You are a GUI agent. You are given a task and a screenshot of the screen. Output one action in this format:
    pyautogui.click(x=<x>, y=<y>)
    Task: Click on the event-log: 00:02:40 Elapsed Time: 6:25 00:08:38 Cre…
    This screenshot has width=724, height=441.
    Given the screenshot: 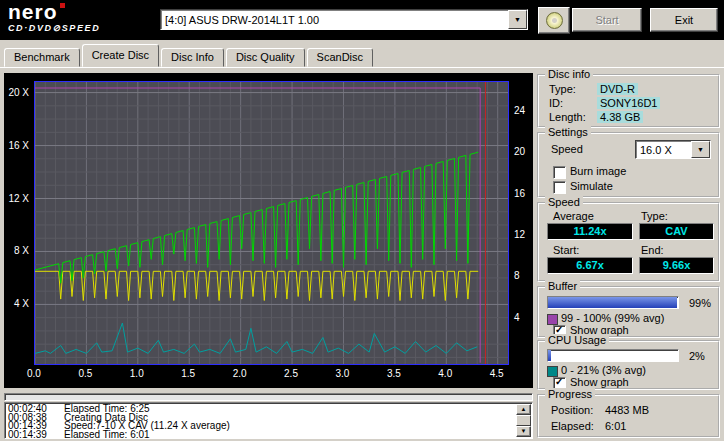 What is the action you would take?
    pyautogui.click(x=268, y=420)
    